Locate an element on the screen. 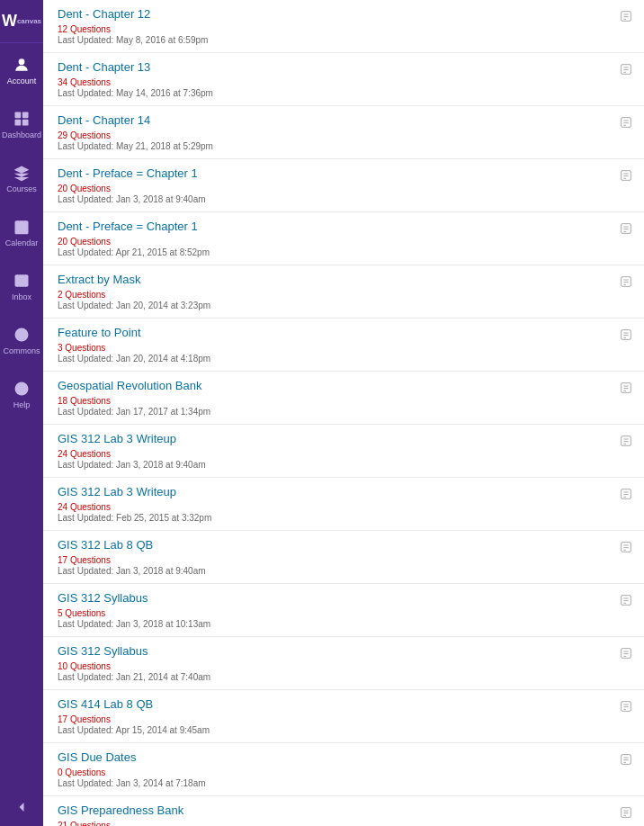 This screenshot has width=644, height=826. sidebar-item-label: Help is located at coordinates (22, 405).